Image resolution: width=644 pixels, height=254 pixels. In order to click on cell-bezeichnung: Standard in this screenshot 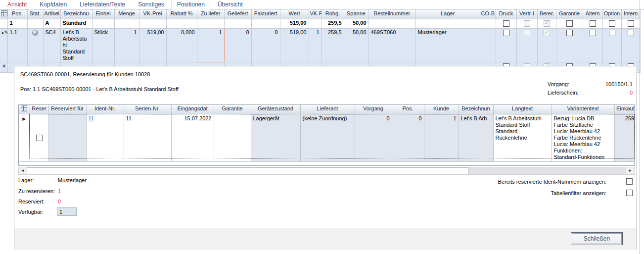, I will do `click(76, 24)`.